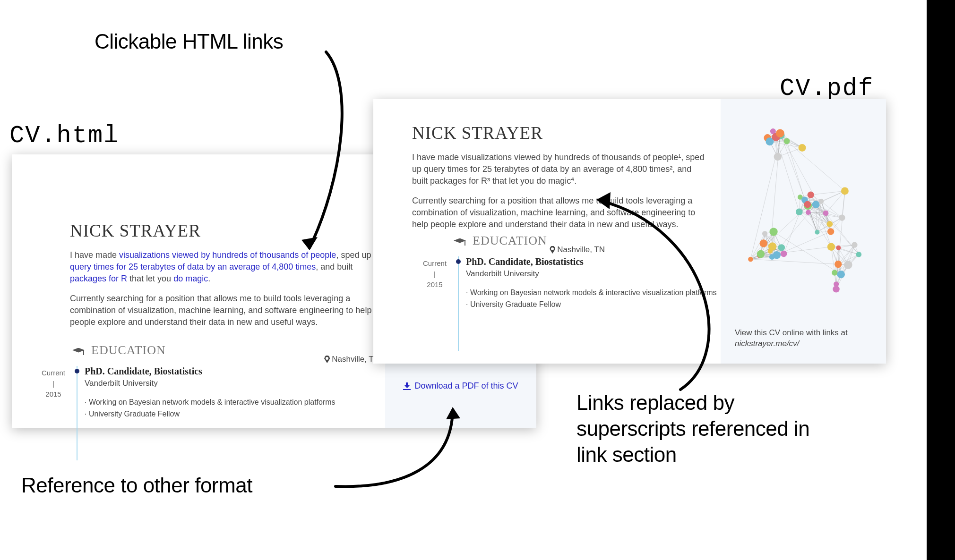 This screenshot has height=560, width=955. Describe the element at coordinates (221, 311) in the screenshot. I see `cv-blurb: Currently searching for a position that …` at that location.